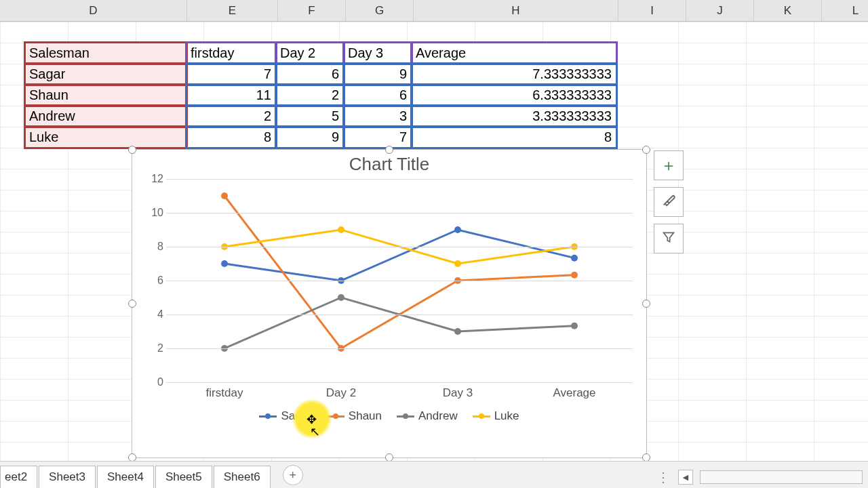 The width and height of the screenshot is (868, 488). Describe the element at coordinates (151, 179) in the screenshot. I see `ytick: 12` at that location.